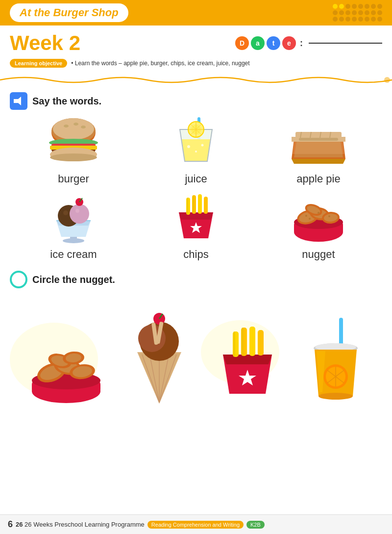 The height and width of the screenshot is (534, 392). What do you see at coordinates (196, 150) in the screenshot?
I see `food-item-juice: juice` at bounding box center [196, 150].